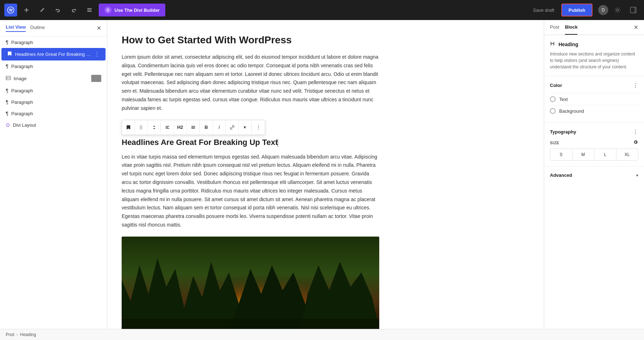  I want to click on toolbar-move-button, so click(154, 127).